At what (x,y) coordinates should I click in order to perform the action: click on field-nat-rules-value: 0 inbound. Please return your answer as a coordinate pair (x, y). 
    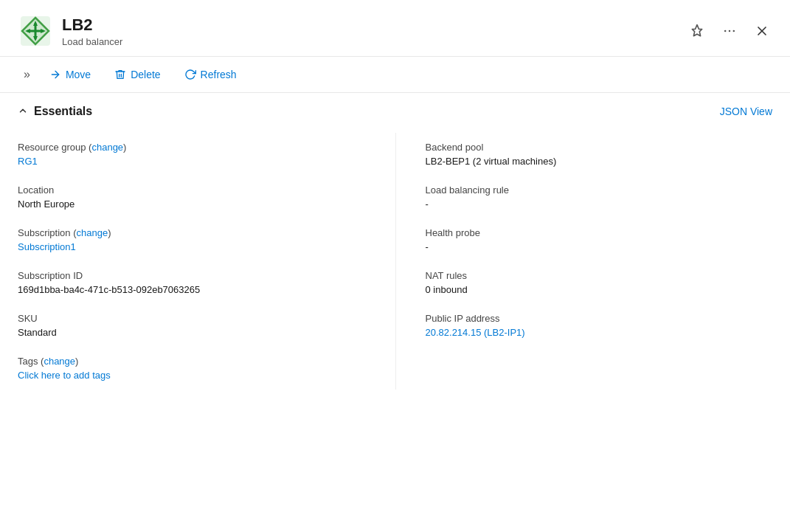
    Looking at the image, I should click on (599, 289).